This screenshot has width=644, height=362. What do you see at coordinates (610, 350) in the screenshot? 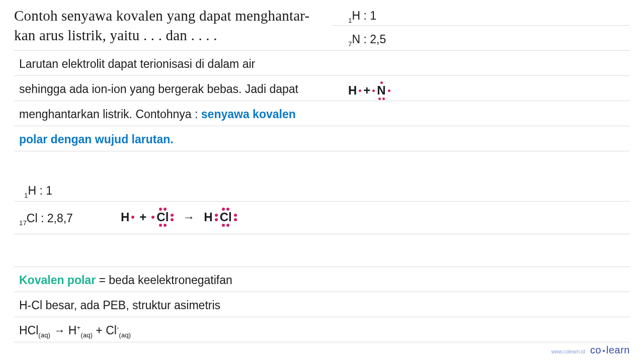
I see `brand-logo: colearn` at bounding box center [610, 350].